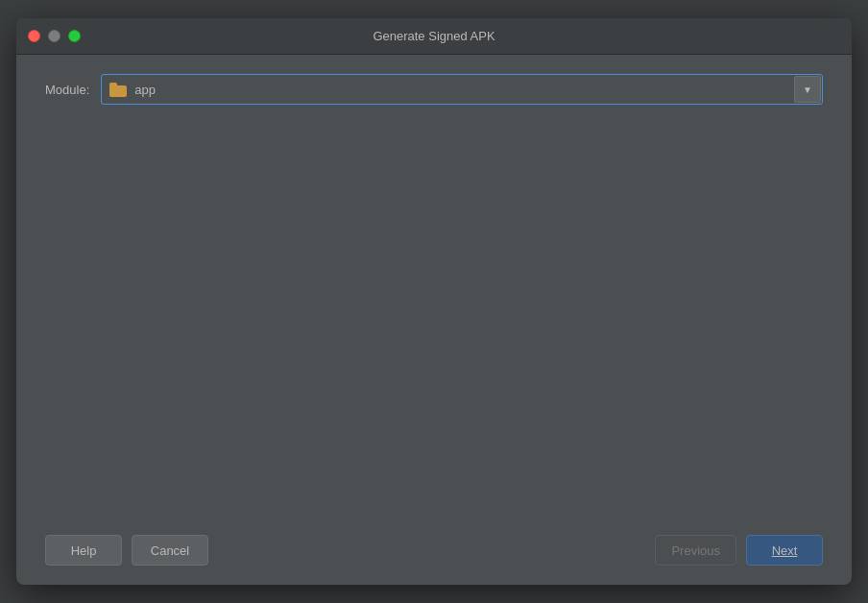 This screenshot has width=868, height=603. Describe the element at coordinates (67, 90) in the screenshot. I see `module-label: Module:` at that location.